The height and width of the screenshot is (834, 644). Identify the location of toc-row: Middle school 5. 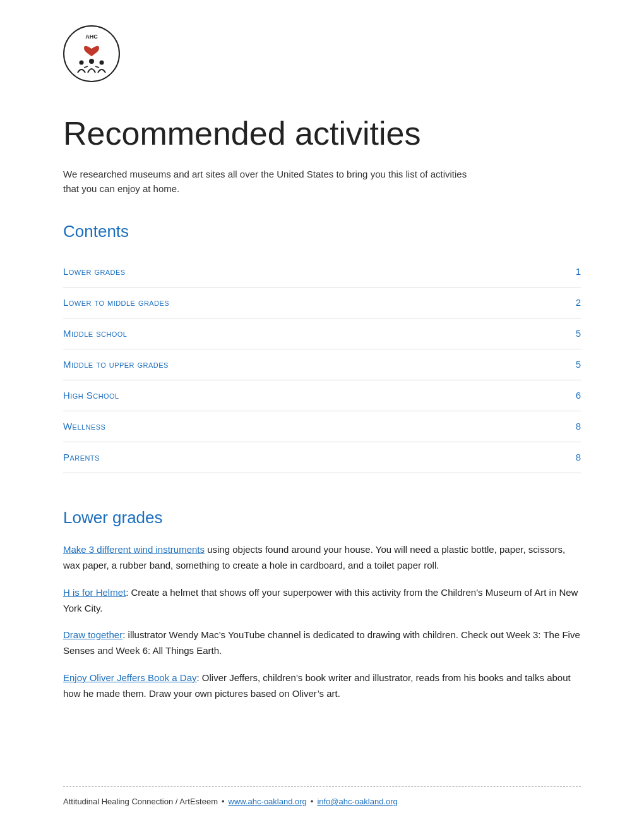
(322, 334).